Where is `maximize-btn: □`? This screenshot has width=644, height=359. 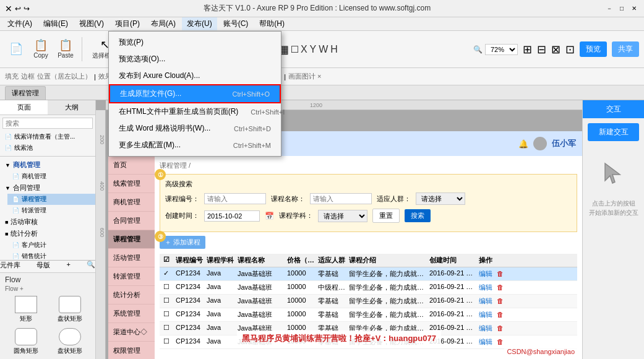 maximize-btn: □ is located at coordinates (622, 9).